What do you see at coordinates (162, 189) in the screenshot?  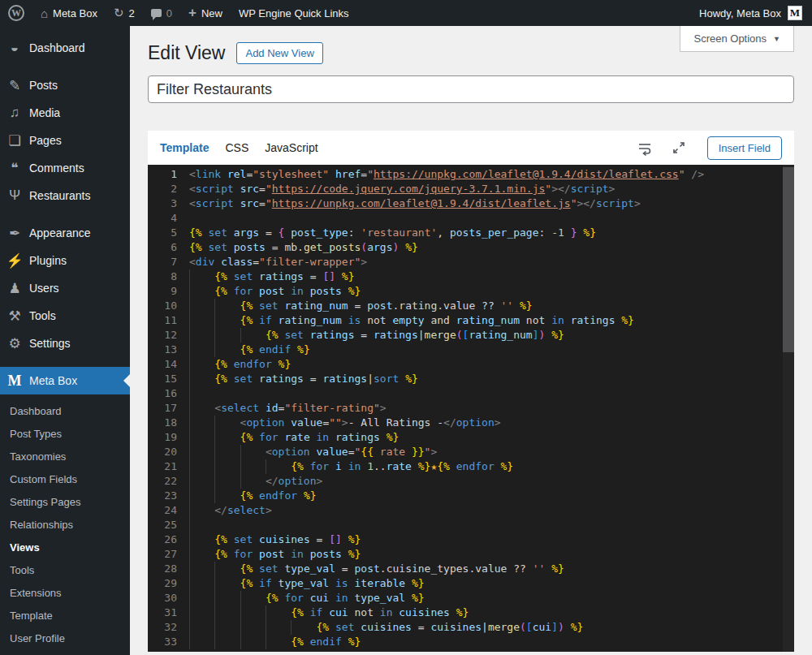 I see `line-number: 2` at bounding box center [162, 189].